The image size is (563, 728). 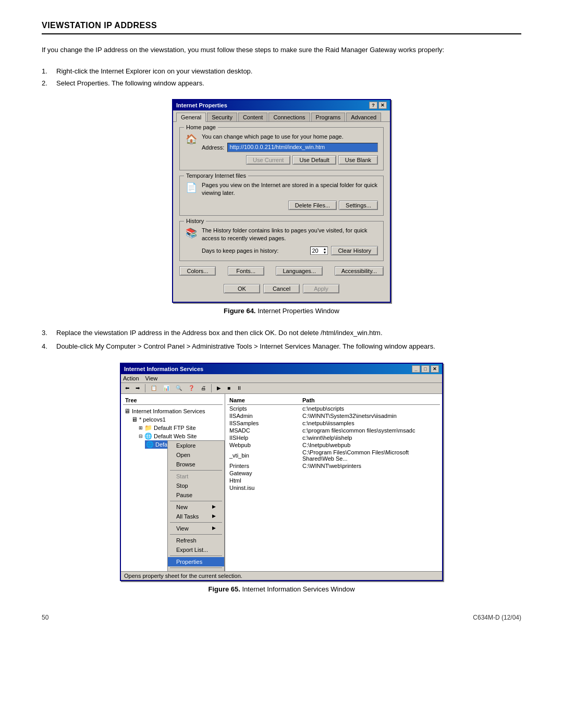 What do you see at coordinates (334, 423) in the screenshot?
I see `iis-row-iissamples: IISSamples c:\netpub\iissamples` at bounding box center [334, 423].